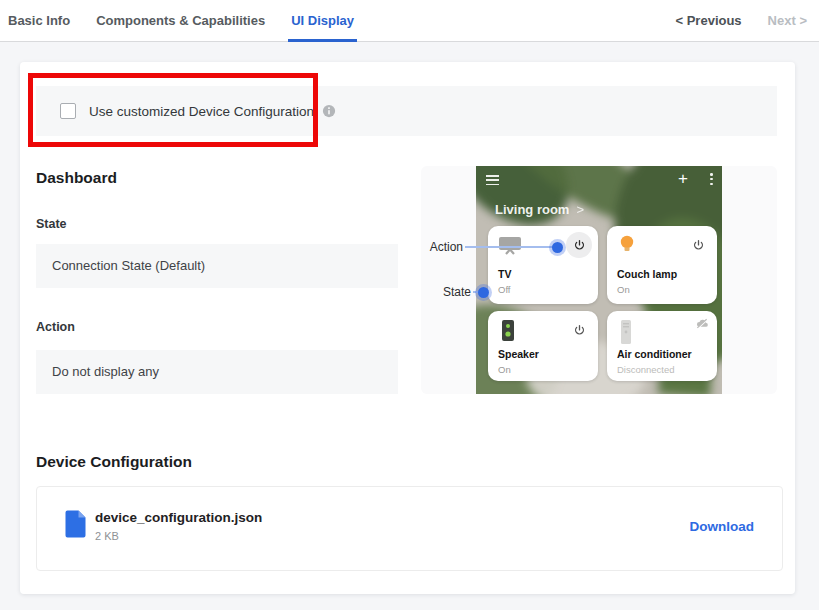 This screenshot has height=610, width=819. What do you see at coordinates (217, 266) in the screenshot?
I see `state-field: Connection State (Default)` at bounding box center [217, 266].